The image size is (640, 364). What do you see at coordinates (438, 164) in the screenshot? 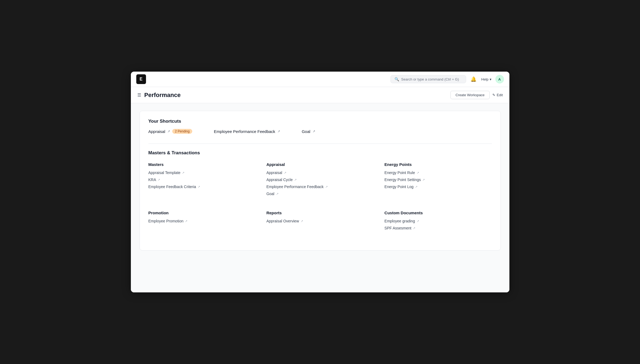
I see `energy-points-column-title: Energy Points` at bounding box center [438, 164].